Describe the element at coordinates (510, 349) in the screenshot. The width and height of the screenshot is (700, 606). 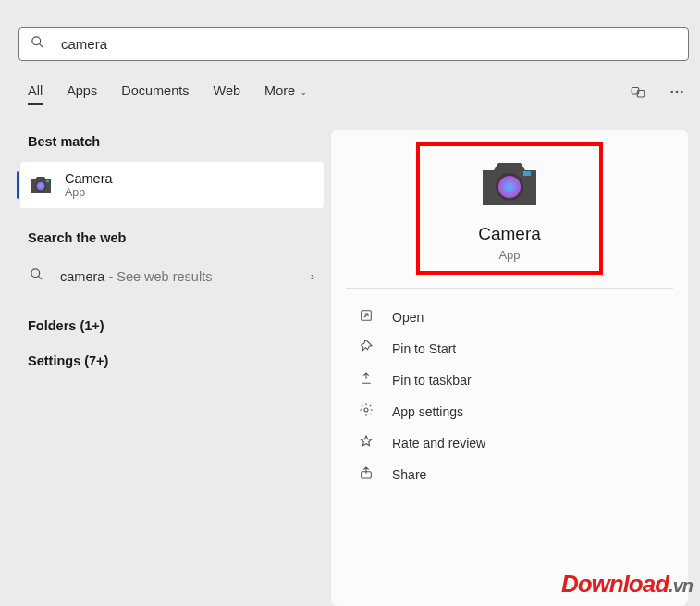
I see `action-pin-start: Pin to Start` at that location.